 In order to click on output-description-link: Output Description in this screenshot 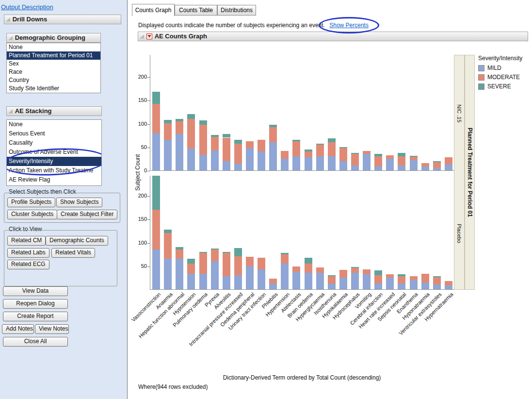, I will do `click(27, 7)`.